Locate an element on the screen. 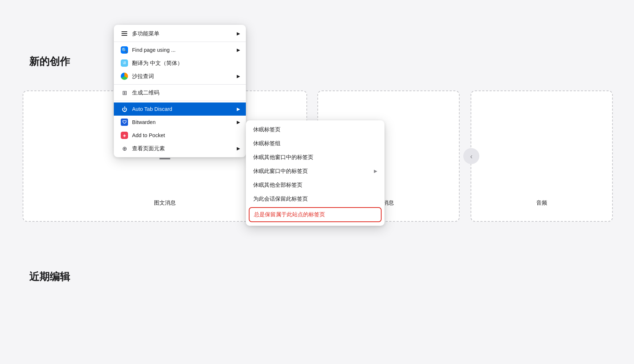 This screenshot has height=364, width=634. submenu-item-sleep-this-window: 休眠此窗口中的标签页 ▶ is located at coordinates (315, 171).